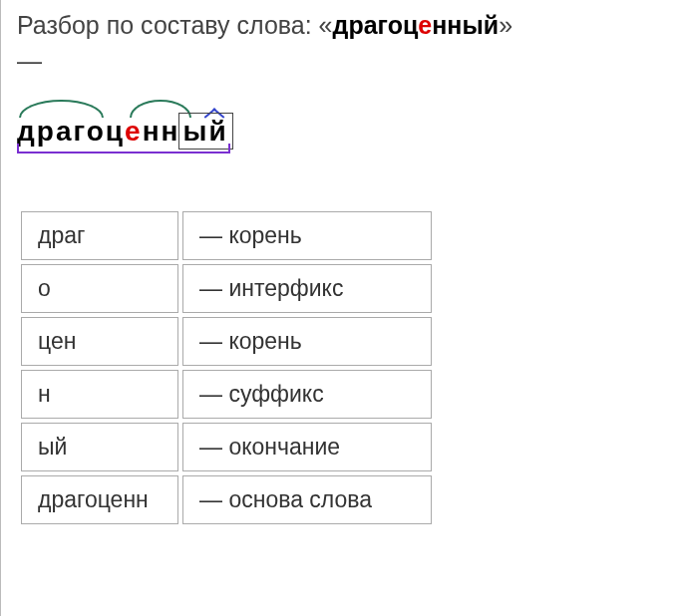  What do you see at coordinates (417, 25) in the screenshot?
I see `title-word: драгоценный` at bounding box center [417, 25].